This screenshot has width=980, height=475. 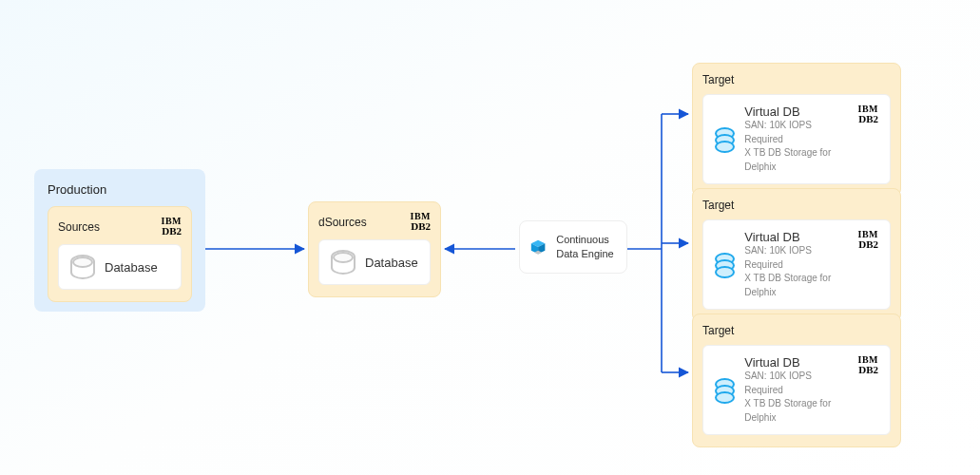 What do you see at coordinates (342, 222) in the screenshot?
I see `dsources-label: dSources` at bounding box center [342, 222].